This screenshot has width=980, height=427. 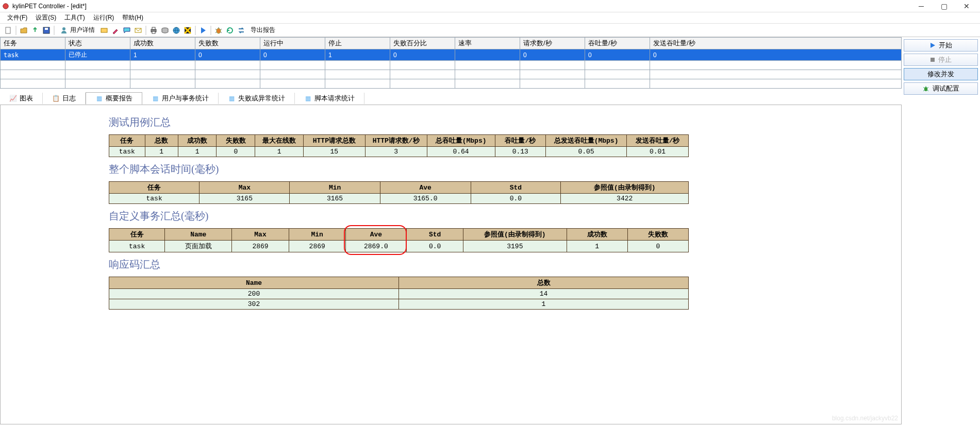 I want to click on th: 吞吐量/秒, so click(x=520, y=141).